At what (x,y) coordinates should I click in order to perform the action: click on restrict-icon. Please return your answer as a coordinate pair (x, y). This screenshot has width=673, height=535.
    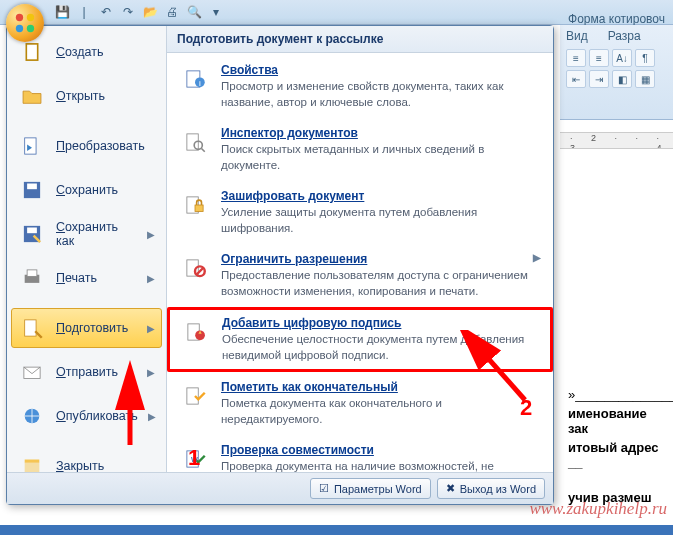
    Looking at the image, I should click on (195, 268).